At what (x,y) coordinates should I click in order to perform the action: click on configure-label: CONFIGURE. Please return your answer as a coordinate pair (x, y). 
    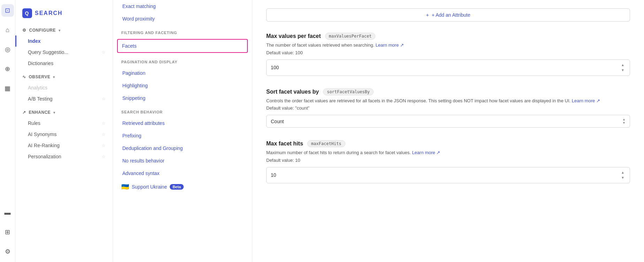
    Looking at the image, I should click on (43, 30).